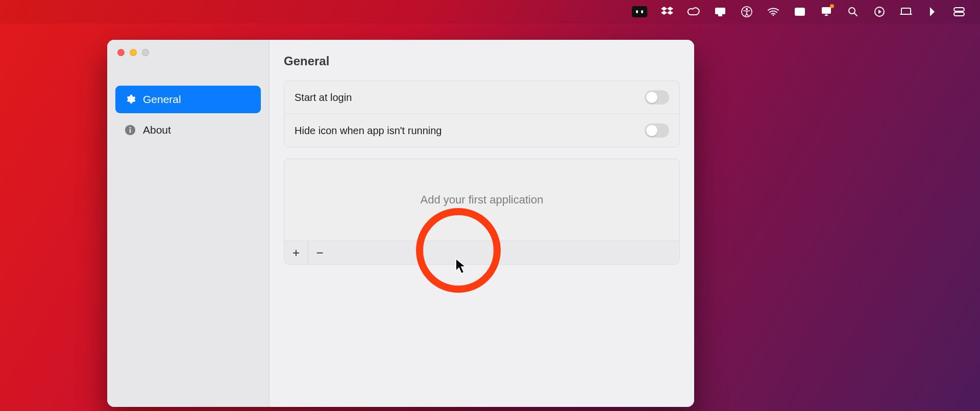  Describe the element at coordinates (320, 253) in the screenshot. I see `remove-application-button: −` at that location.